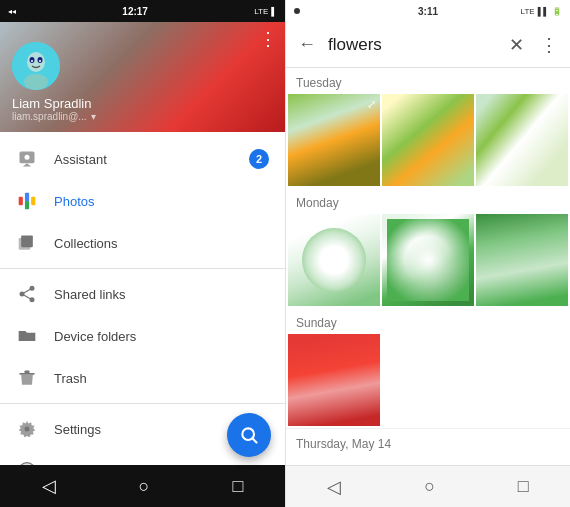  I want to click on battery-right-icon: 🔋, so click(557, 12).